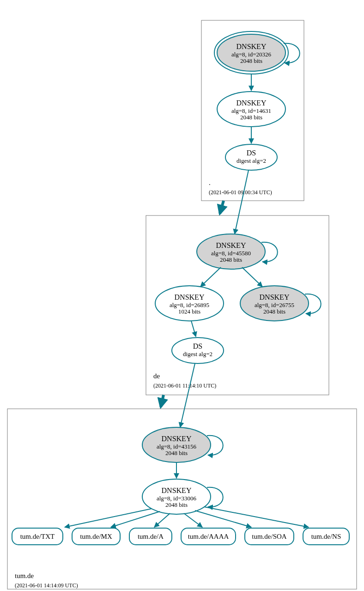 The height and width of the screenshot is (591, 364). Describe the element at coordinates (188, 395) in the screenshot. I see `edge-de-ds-tum-ksk` at that location.